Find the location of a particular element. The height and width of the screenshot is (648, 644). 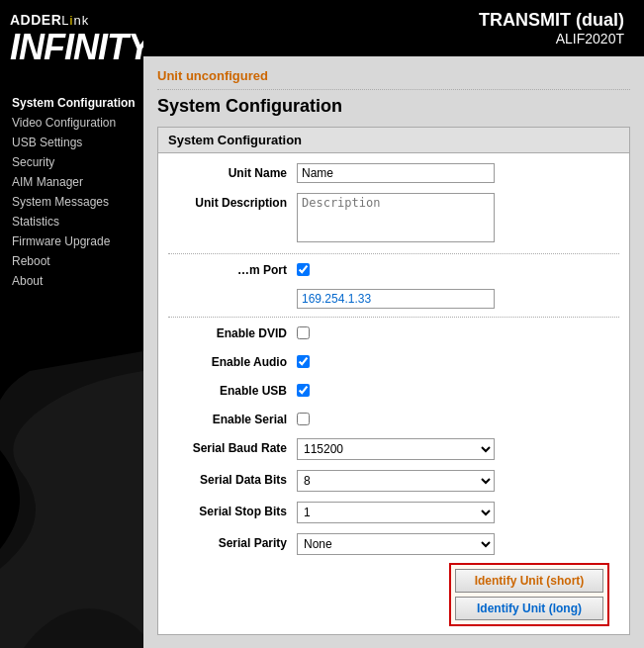

sidebar-item-statistics: Statistics is located at coordinates (77, 222).